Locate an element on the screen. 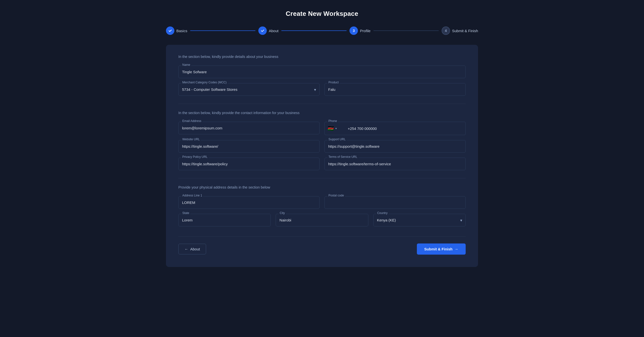 The height and width of the screenshot is (337, 644). stepper: Basics About 3 Profile 4 Subm is located at coordinates (322, 31).